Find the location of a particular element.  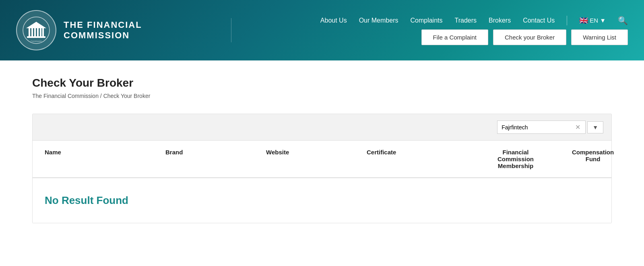

header-right: About Us Our Members Complaints Traders … is located at coordinates (474, 31).